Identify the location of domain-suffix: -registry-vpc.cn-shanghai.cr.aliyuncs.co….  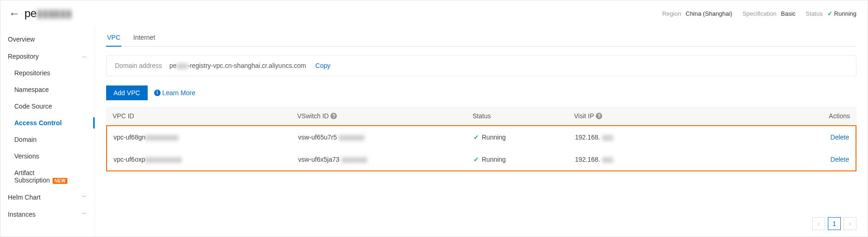
(247, 66).